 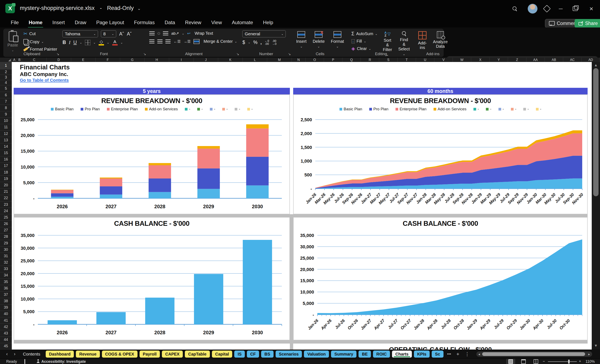 What do you see at coordinates (458, 354) in the screenshot?
I see `new-sheet-button: +` at bounding box center [458, 354].